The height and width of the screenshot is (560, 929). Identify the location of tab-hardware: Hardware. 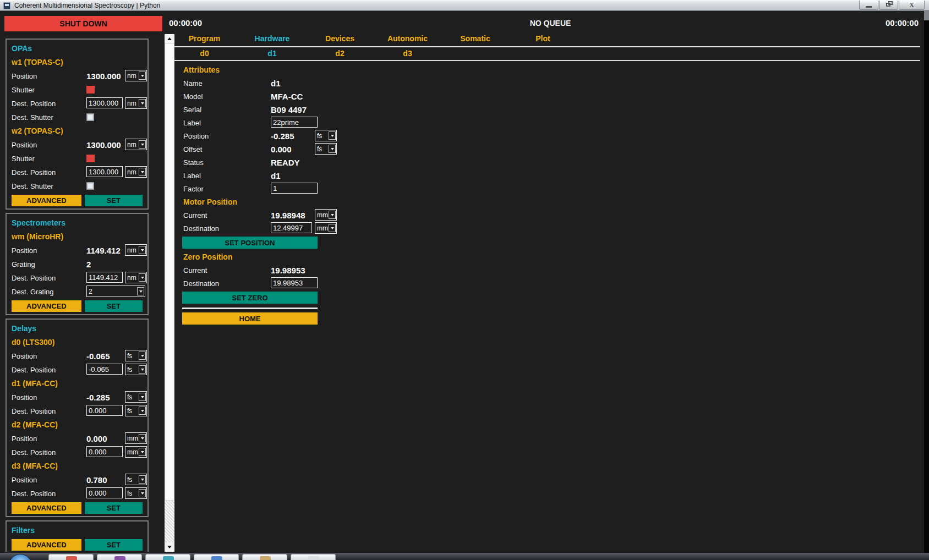
(272, 39).